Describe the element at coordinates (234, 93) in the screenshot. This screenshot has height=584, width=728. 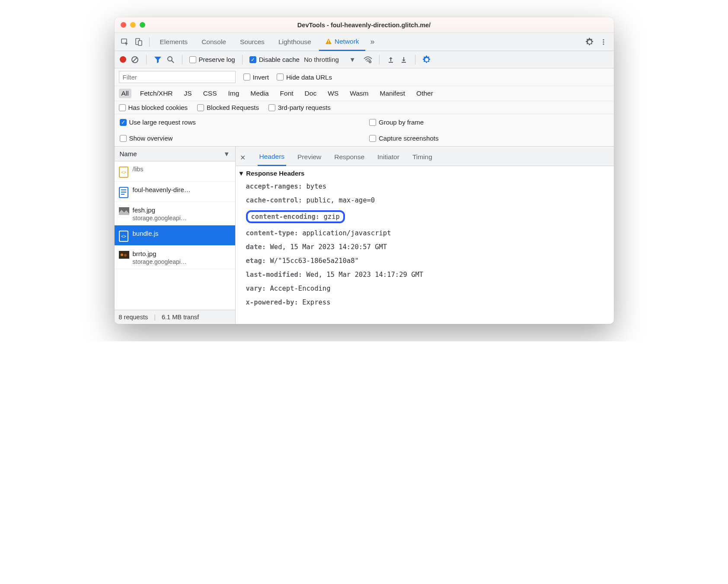
I see `type-filter-img: Img` at that location.